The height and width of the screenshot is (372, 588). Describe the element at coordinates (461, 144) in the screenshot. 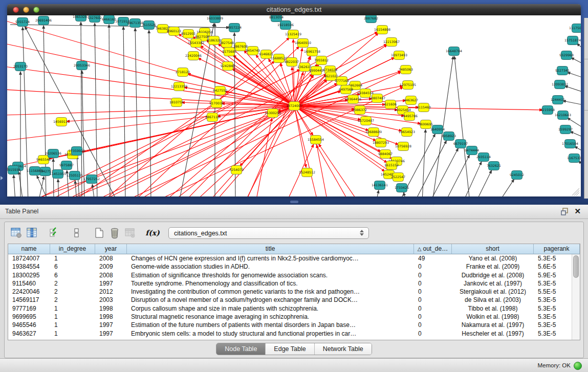

I see `network-node: 6679197` at that location.